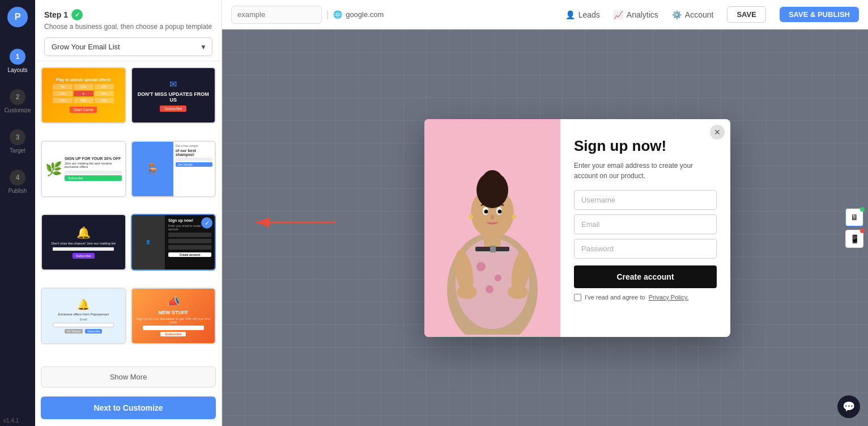 This screenshot has height=426, width=868. I want to click on step-label-publish: Publish, so click(18, 191).